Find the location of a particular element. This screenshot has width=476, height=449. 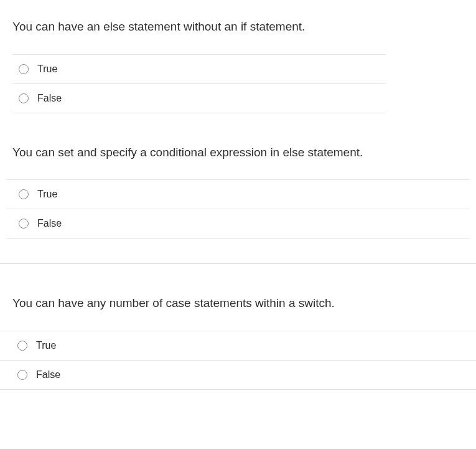

question-prompt: You can have any number of case statemen… is located at coordinates (238, 310).